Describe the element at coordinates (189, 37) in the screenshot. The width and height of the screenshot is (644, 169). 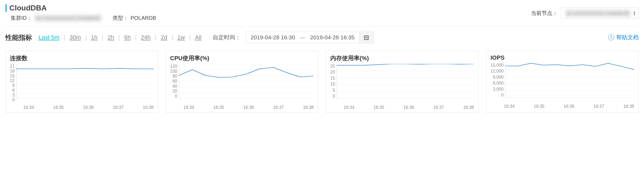
I see `toolbar-left: 性能指标 Last 5m|30m|1h|2h|6h|24h|2d|1w|All …` at that location.